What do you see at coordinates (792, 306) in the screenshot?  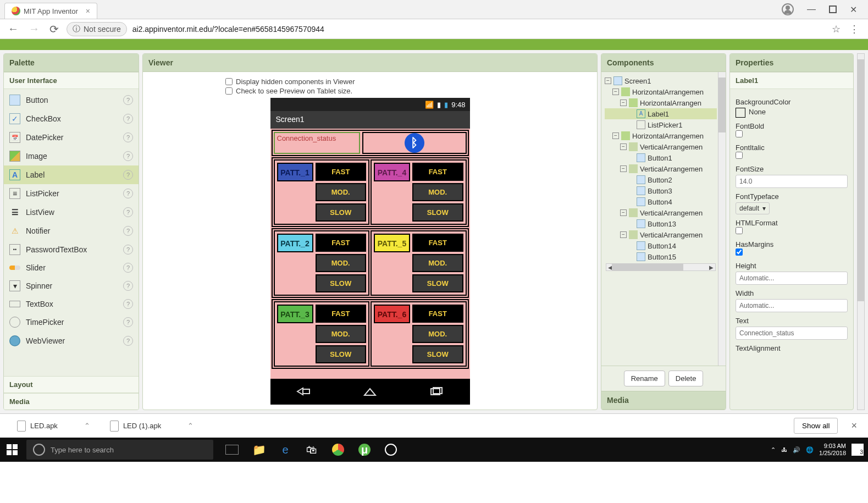 I see `prop-width-input` at bounding box center [792, 306].